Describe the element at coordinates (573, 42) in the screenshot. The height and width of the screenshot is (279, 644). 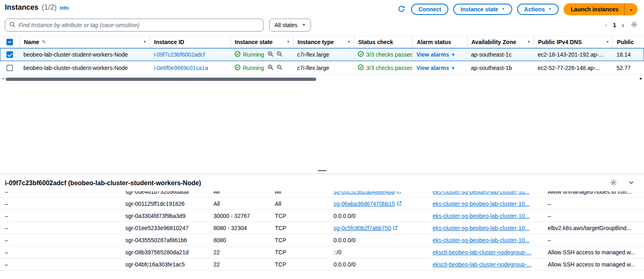
I see `column-header-public-dns: Public IPv4 DNS ▼` at that location.